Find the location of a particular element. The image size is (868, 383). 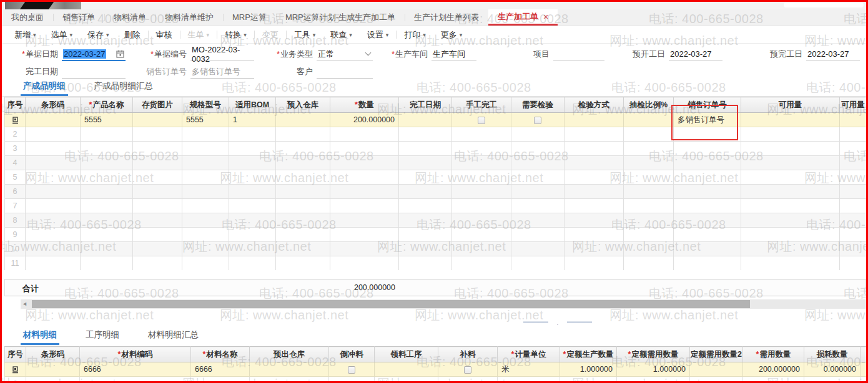

row-selector is located at coordinates (16, 369).